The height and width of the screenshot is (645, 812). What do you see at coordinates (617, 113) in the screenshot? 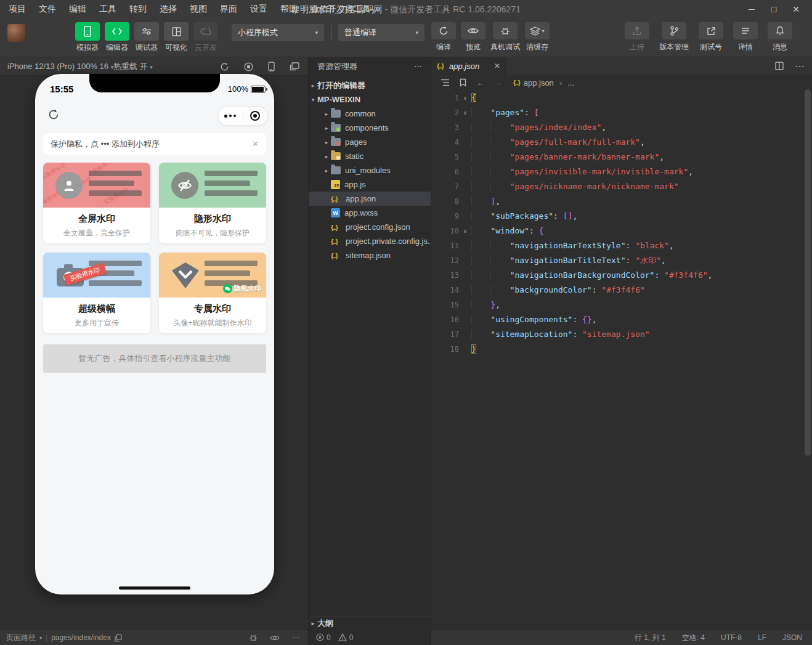
I see `code-line: 2∨ "pages": [` at bounding box center [617, 113].